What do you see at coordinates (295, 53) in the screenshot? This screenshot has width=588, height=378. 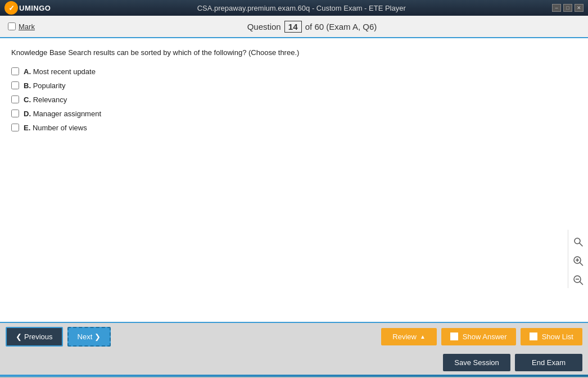 I see `question-text: Knowledge Base Search results can be sor…` at bounding box center [295, 53].